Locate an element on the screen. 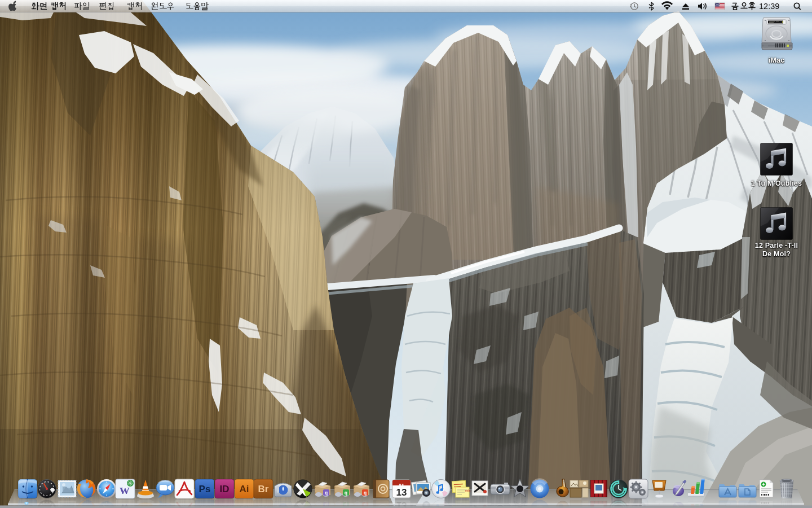 The height and width of the screenshot is (508, 812). svg-text: w is located at coordinates (125, 505).